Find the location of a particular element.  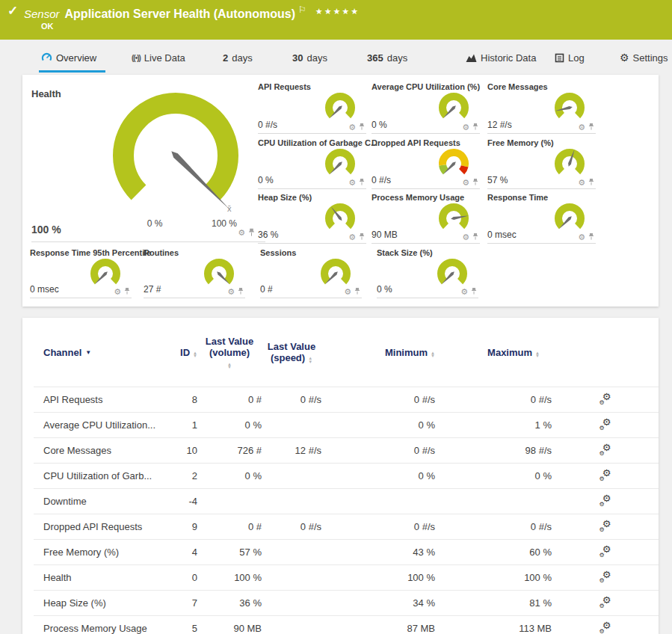

maximum-value is located at coordinates (493, 502).